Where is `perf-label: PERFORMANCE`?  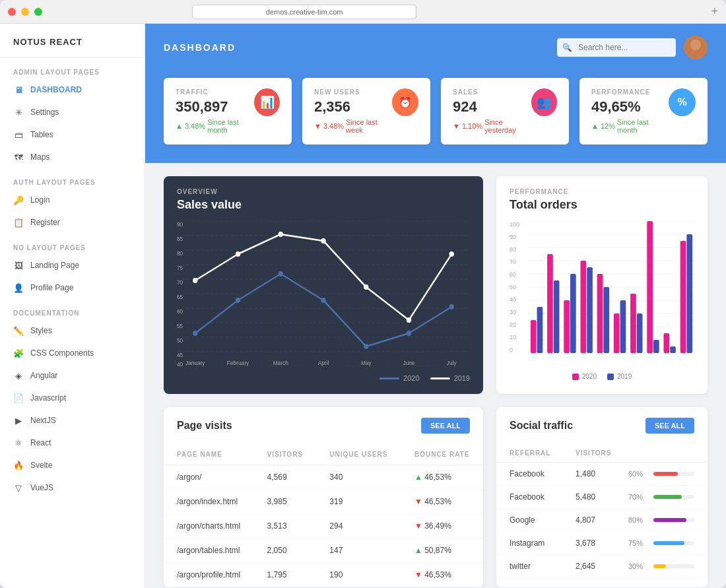 perf-label: PERFORMANCE is located at coordinates (630, 92).